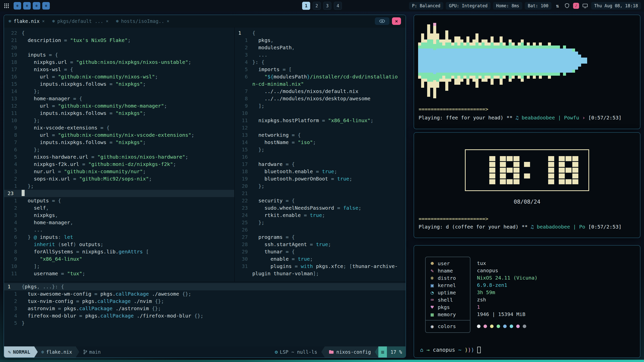 Image resolution: width=644 pixels, height=362 pixels. Describe the element at coordinates (320, 84) in the screenshot. I see `code-line: n-cd-minimal.nix"` at that location.